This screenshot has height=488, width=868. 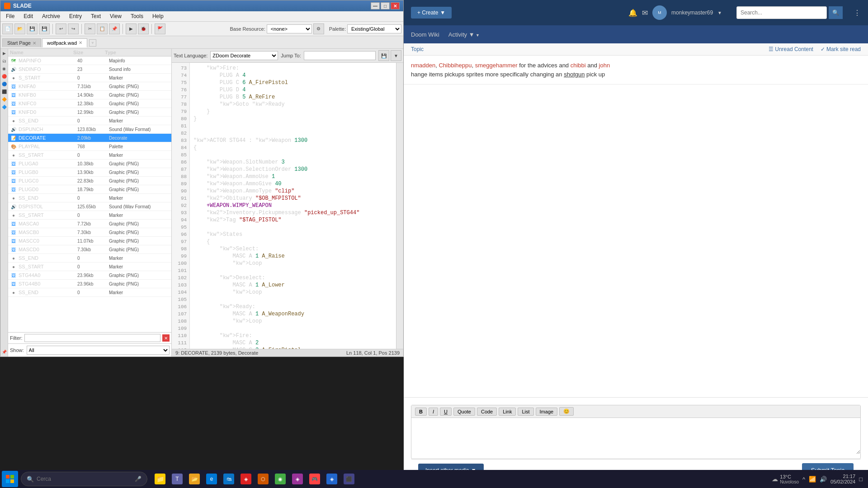 I want to click on filter-clear-btn: ✕, so click(x=166, y=338).